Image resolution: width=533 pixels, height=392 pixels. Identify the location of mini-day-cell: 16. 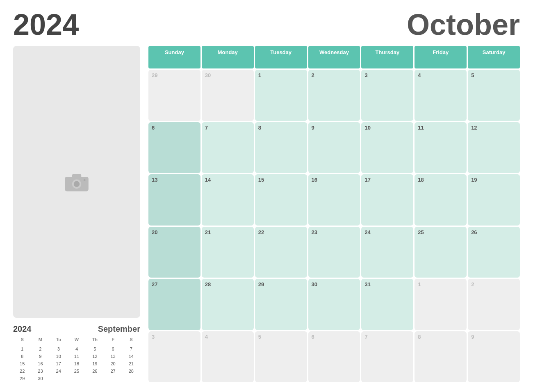
(40, 364).